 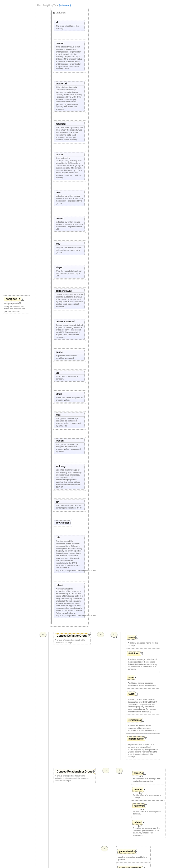 What do you see at coordinates (69, 268) in the screenshot?
I see `attr-name: whyuri` at bounding box center [69, 268].